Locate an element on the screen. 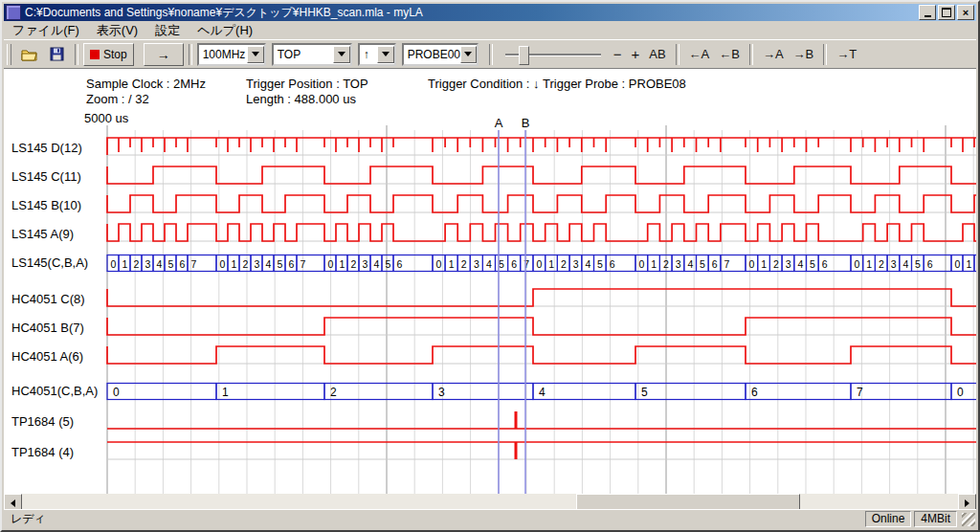  open-file-button is located at coordinates (30, 55).